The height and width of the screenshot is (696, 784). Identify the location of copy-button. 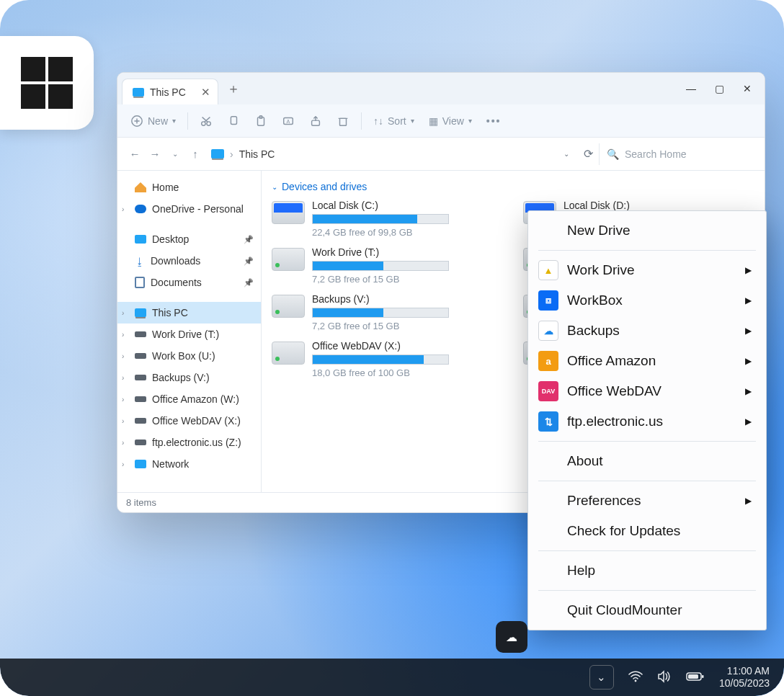
(233, 121).